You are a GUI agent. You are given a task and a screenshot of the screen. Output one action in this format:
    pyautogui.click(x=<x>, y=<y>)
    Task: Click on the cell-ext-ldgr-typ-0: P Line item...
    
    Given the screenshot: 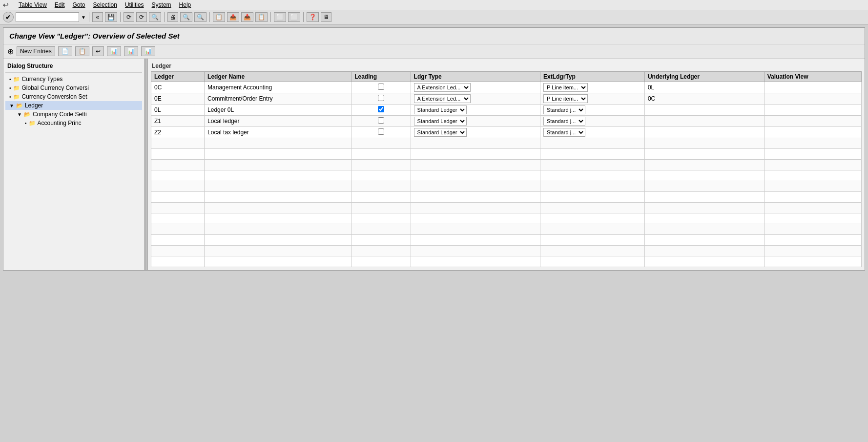 What is the action you would take?
    pyautogui.click(x=592, y=88)
    